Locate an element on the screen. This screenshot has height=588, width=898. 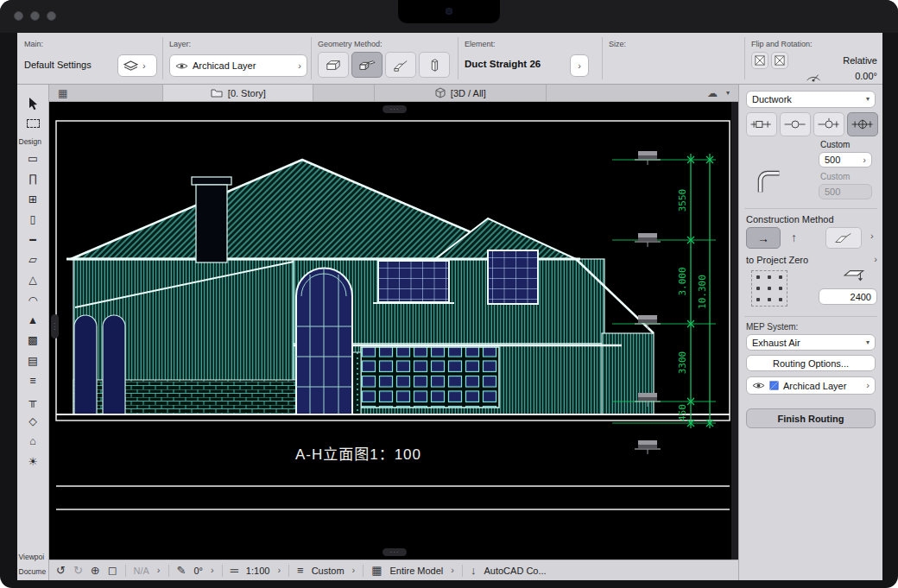
tab-3d: [3D / All] is located at coordinates (460, 93).